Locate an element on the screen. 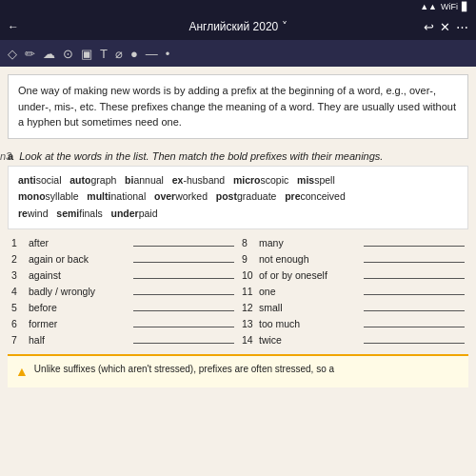  match-word-too-much: too much is located at coordinates (309, 324).